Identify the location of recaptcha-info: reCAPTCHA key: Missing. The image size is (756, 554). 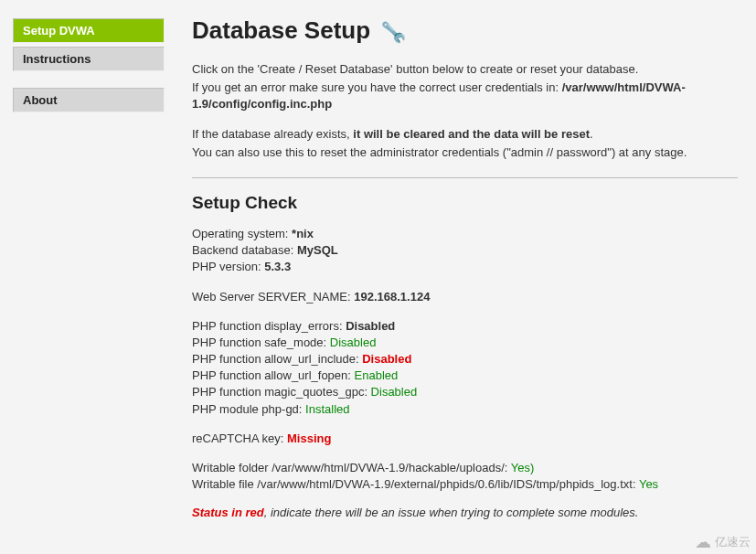
(464, 439).